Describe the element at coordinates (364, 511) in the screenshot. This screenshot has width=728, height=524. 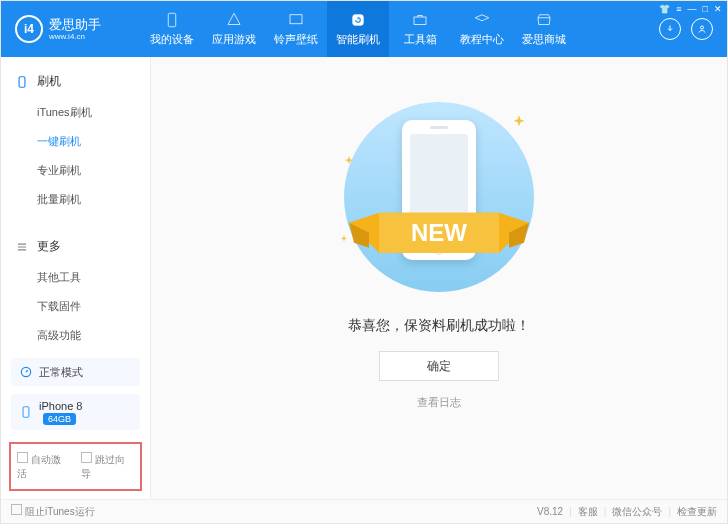
I see `footer: 阻止iTunes运行 V8.12 | 客服 | 微信公众号 | 检查更新` at that location.